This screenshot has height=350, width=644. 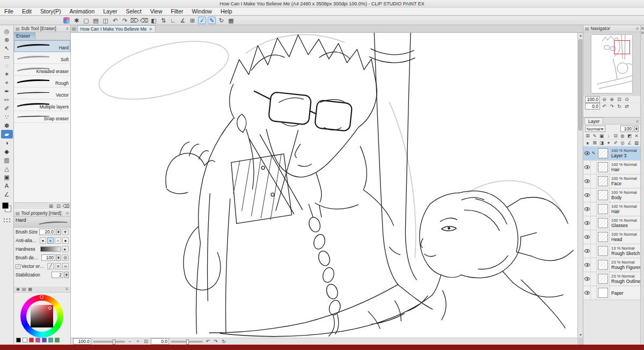 I want to click on sub-tool-item: Snap eraser, so click(x=42, y=117).